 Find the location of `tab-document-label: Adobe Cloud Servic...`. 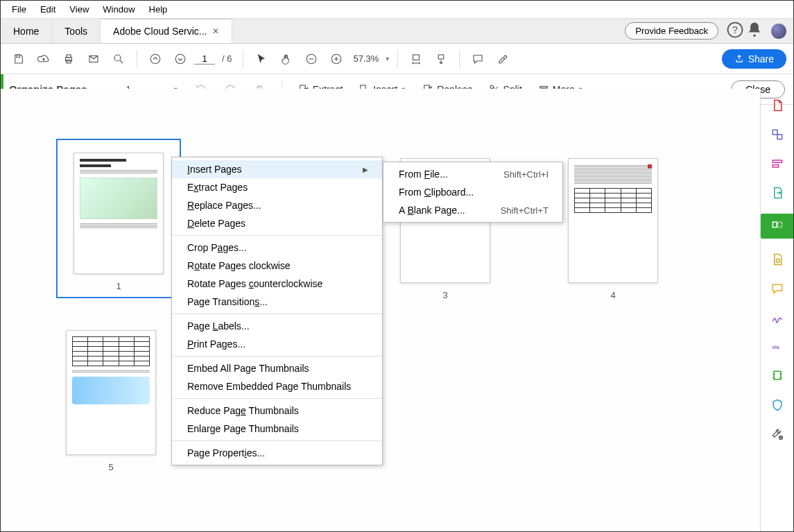

tab-document-label: Adobe Cloud Servic... is located at coordinates (159, 31).